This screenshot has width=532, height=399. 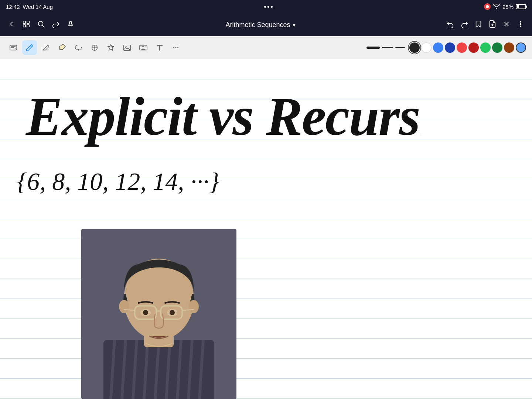 What do you see at coordinates (474, 48) in the screenshot?
I see `color-dark-red` at bounding box center [474, 48].